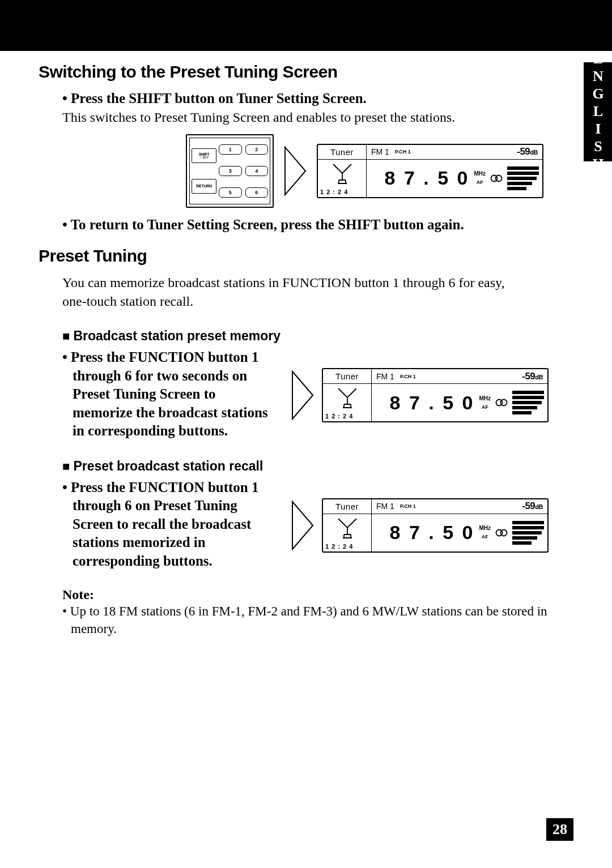  What do you see at coordinates (305, 99) in the screenshot?
I see `instruction-press-shift: Press the SHIFT button on Tuner Setting …` at bounding box center [305, 99].